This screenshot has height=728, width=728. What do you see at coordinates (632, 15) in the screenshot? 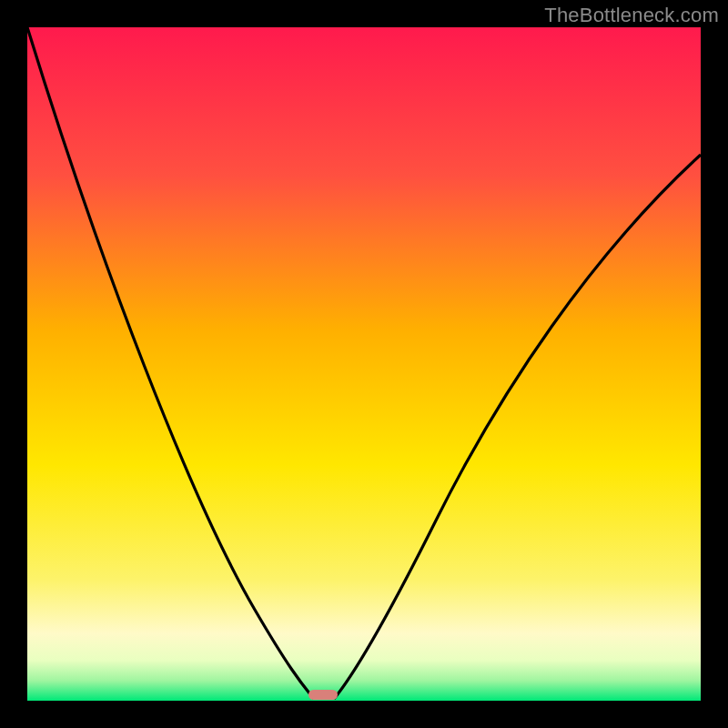
I see `watermark-text: TheBottleneck.com` at bounding box center [632, 15].